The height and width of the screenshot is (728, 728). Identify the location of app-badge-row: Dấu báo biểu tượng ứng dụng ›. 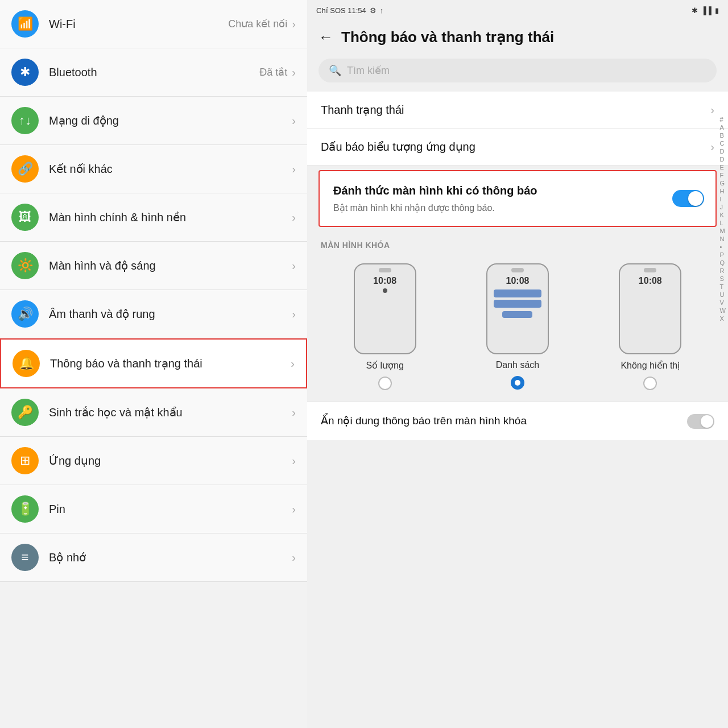
(518, 147).